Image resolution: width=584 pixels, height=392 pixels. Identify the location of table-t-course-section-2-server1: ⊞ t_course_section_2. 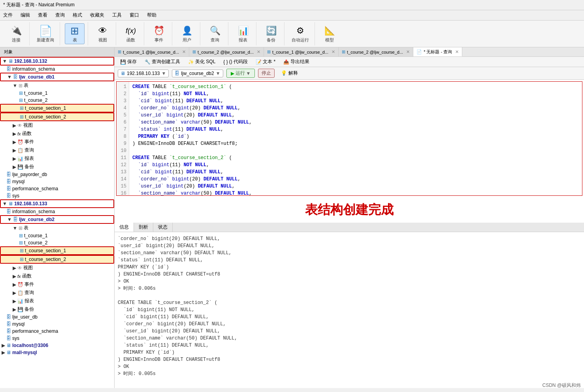
(57, 117).